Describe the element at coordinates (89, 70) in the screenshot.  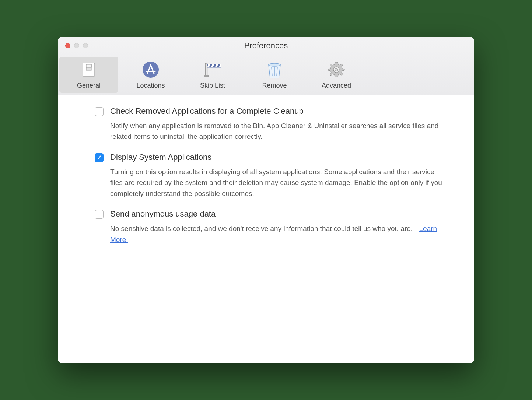
I see `switch-icon` at that location.